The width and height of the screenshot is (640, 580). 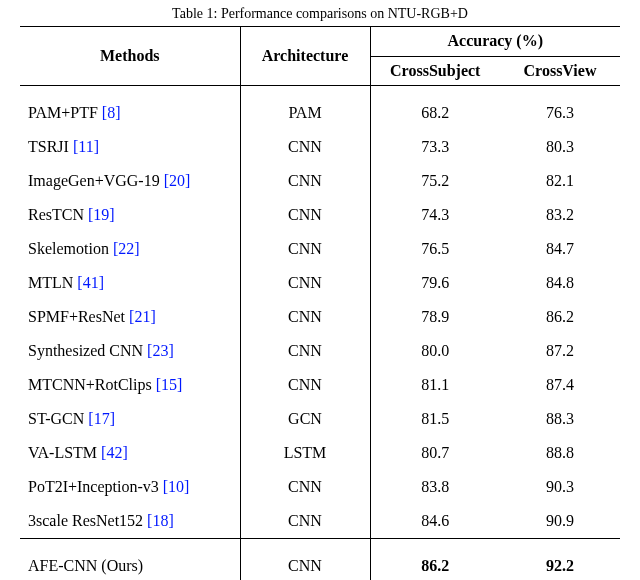 What do you see at coordinates (560, 147) in the screenshot?
I see `cell-cross-view: 80.3` at bounding box center [560, 147].